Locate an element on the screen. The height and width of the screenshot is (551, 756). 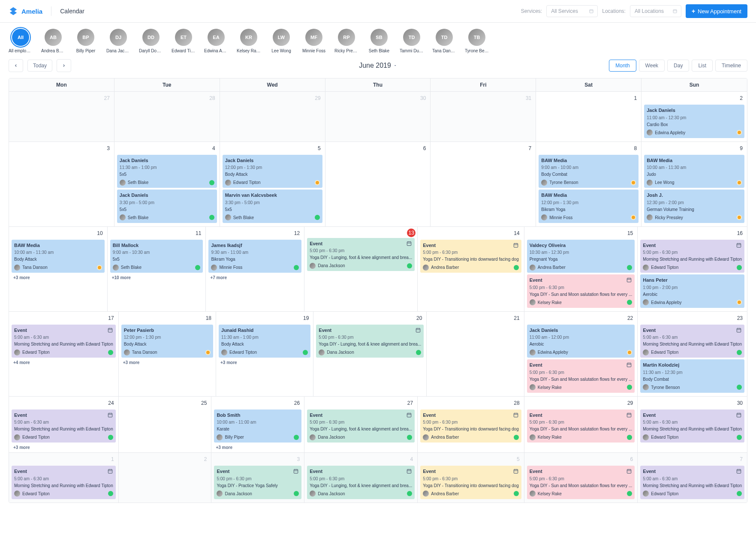
calendar-day: 29 is located at coordinates (273, 117).